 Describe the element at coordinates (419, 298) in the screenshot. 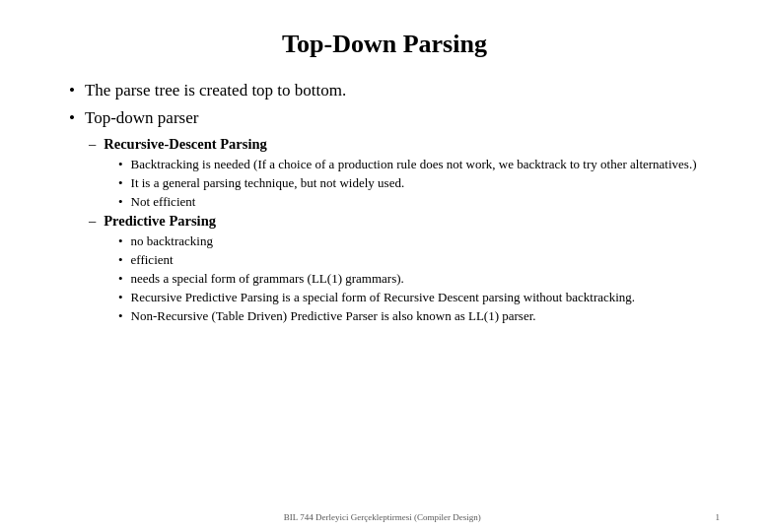

I see `pp-bullet-4: • Recursive Predictive Parsing is a spec…` at that location.